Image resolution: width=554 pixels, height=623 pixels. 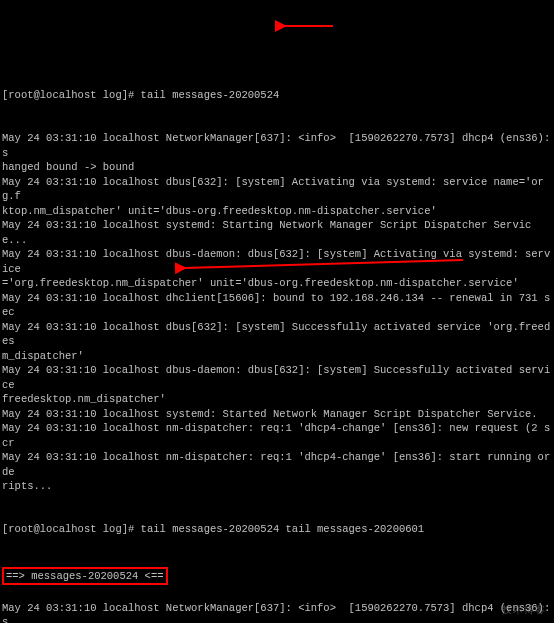 I want to click on prompt-line-1: [root@localhost log]# tail messages-2020…, so click(x=277, y=95).